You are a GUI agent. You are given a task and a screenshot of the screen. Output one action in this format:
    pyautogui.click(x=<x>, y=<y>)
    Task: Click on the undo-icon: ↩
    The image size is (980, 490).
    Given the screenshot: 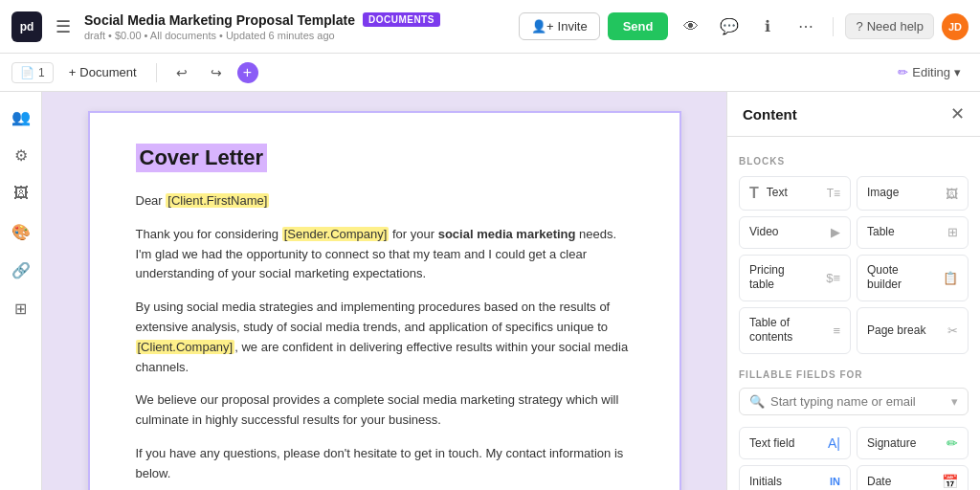 What is the action you would take?
    pyautogui.click(x=182, y=73)
    